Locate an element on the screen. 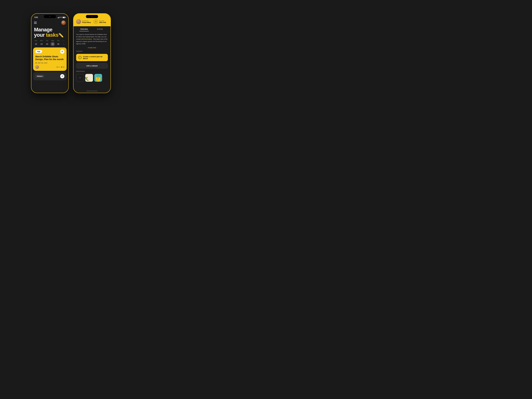 This screenshot has height=399, width=532. assigned-name: Floyd Mary is located at coordinates (87, 22).